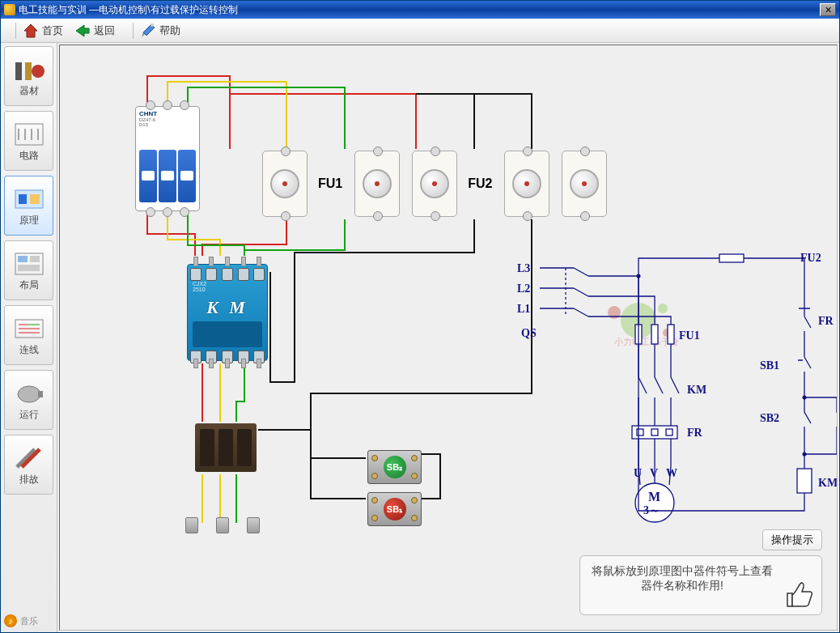 The width and height of the screenshot is (840, 633). I want to click on svg-text: M, so click(654, 497).